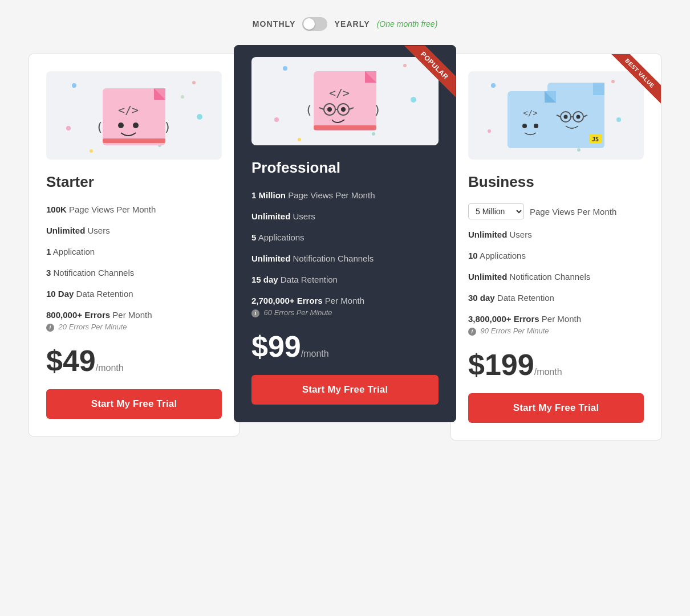  What do you see at coordinates (274, 24) in the screenshot?
I see `monthly-label: MONTHLY` at bounding box center [274, 24].